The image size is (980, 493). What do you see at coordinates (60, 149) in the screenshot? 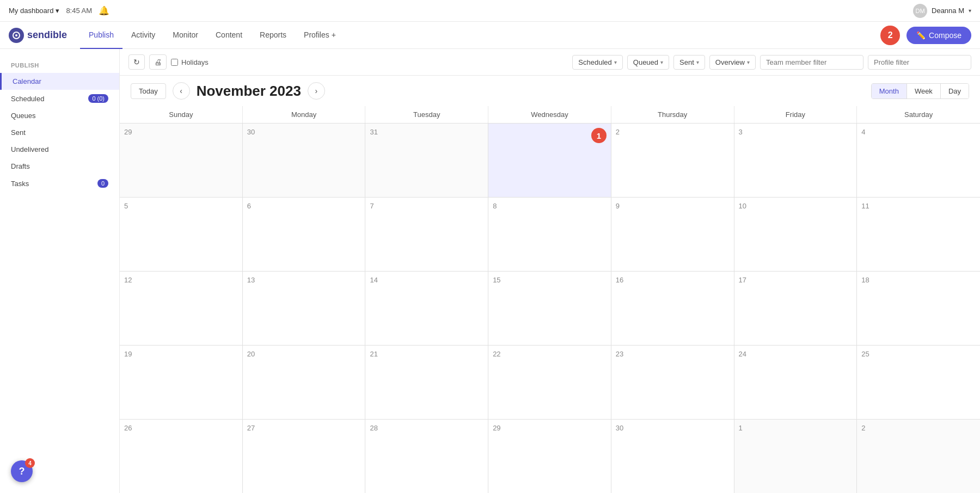
I see `sidebar-item-undelivered: Undelivered` at bounding box center [60, 149].